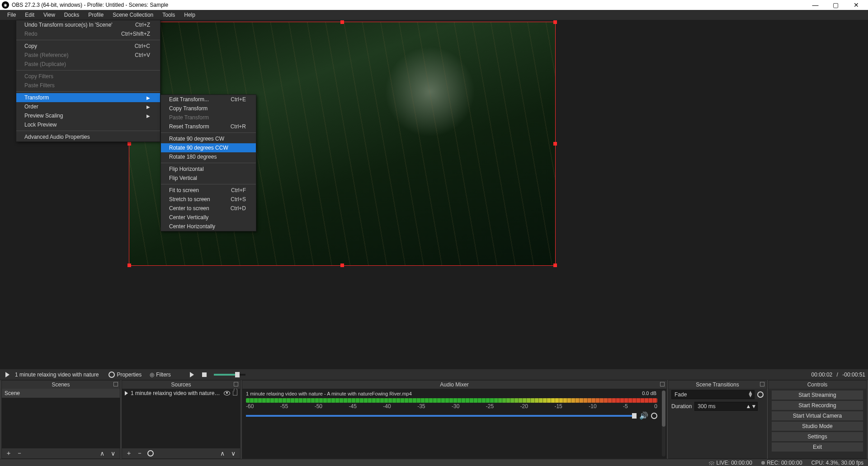 This screenshot has height=466, width=868. What do you see at coordinates (649, 393) in the screenshot?
I see `mixer-db-value: 0.0 dB` at bounding box center [649, 393].